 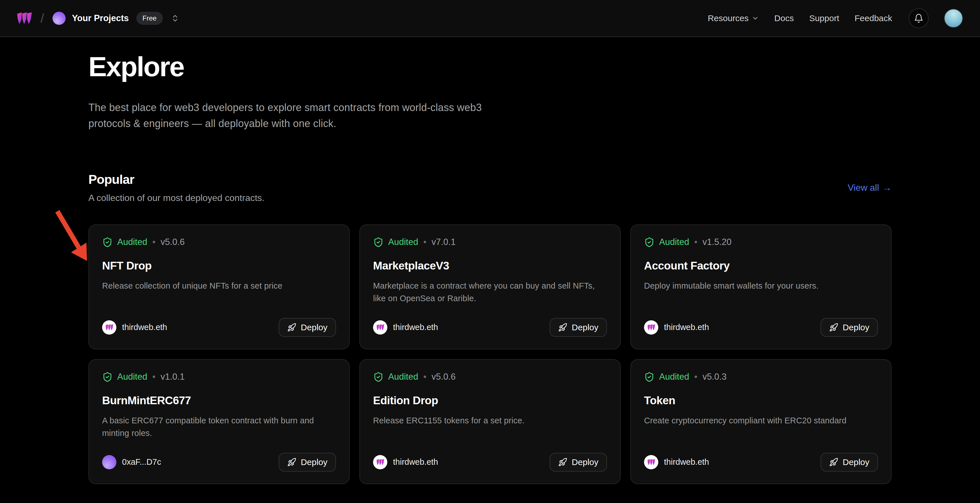 What do you see at coordinates (873, 18) in the screenshot?
I see `nav-link-feedback: Feedback` at bounding box center [873, 18].